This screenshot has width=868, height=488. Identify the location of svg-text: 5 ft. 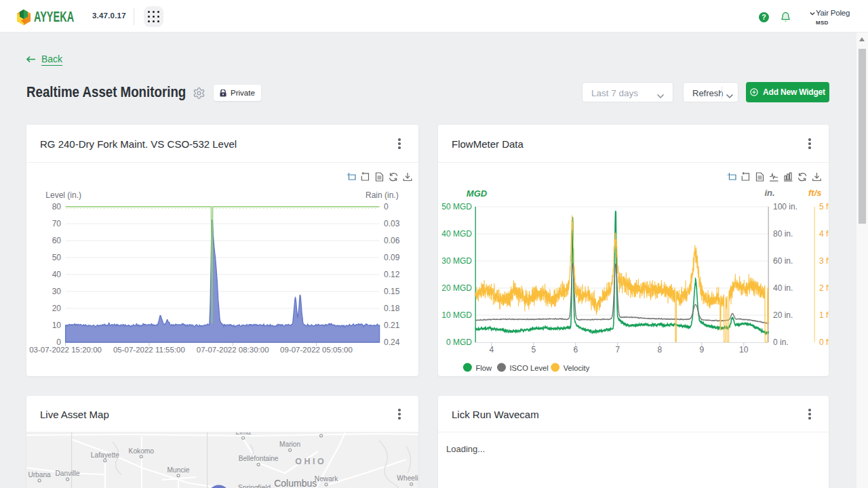
(824, 207).